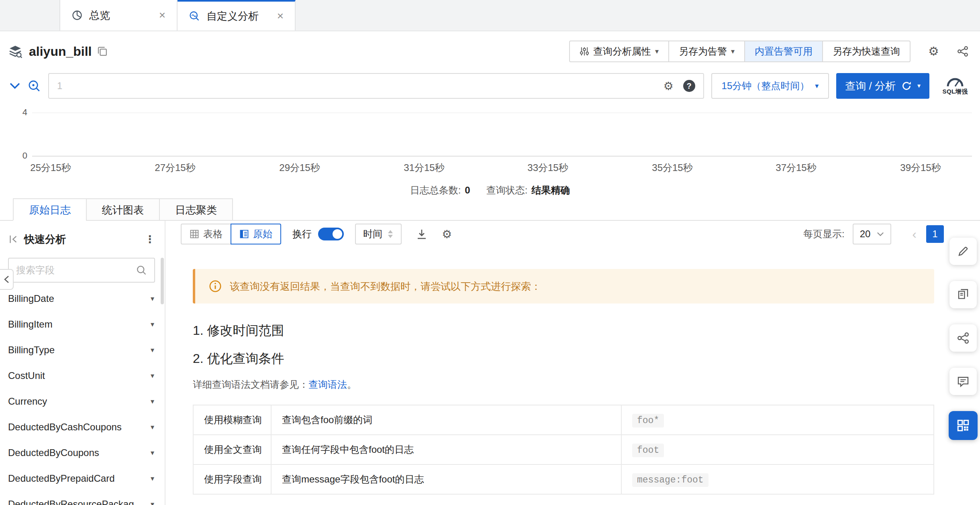 Image resolution: width=980 pixels, height=505 pixels. I want to click on tab-custom-analysis: 自定义分析 ×, so click(237, 15).